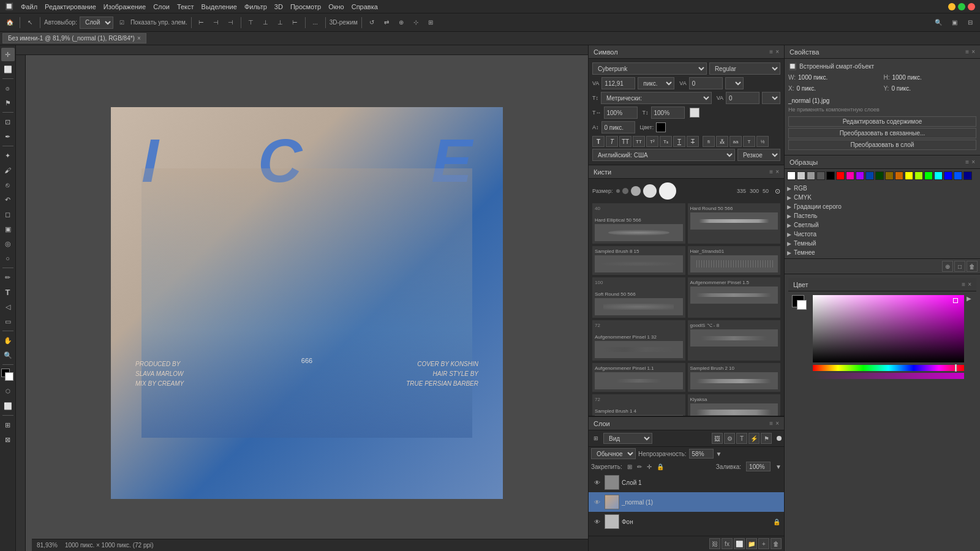 The image size is (980, 551). I want to click on samples-panel-menu: ≡, so click(967, 162).